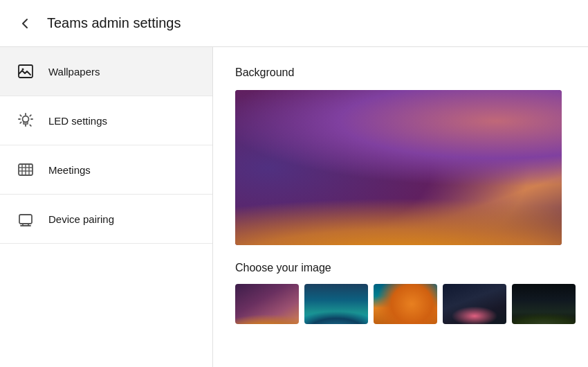  Describe the element at coordinates (401, 73) in the screenshot. I see `background-section-title: Background` at that location.